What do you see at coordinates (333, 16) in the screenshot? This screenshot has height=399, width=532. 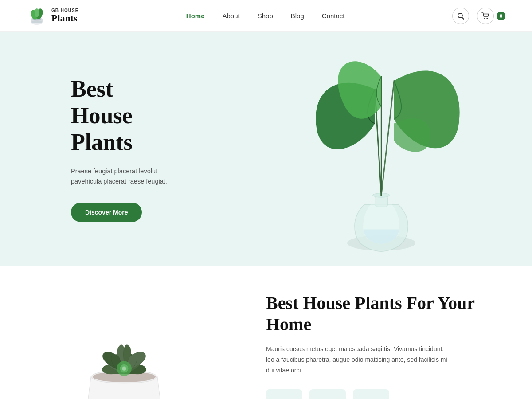 I see `nav-contact: Contact` at bounding box center [333, 16].